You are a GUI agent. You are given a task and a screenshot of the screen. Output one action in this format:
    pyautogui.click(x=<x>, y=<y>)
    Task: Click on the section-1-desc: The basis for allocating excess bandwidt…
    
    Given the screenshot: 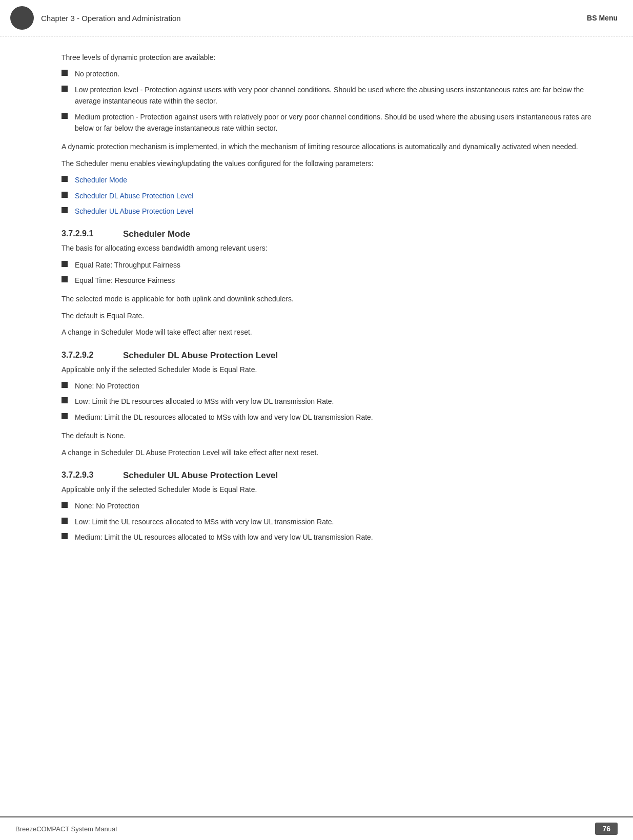 What is the action you would take?
    pyautogui.click(x=327, y=248)
    